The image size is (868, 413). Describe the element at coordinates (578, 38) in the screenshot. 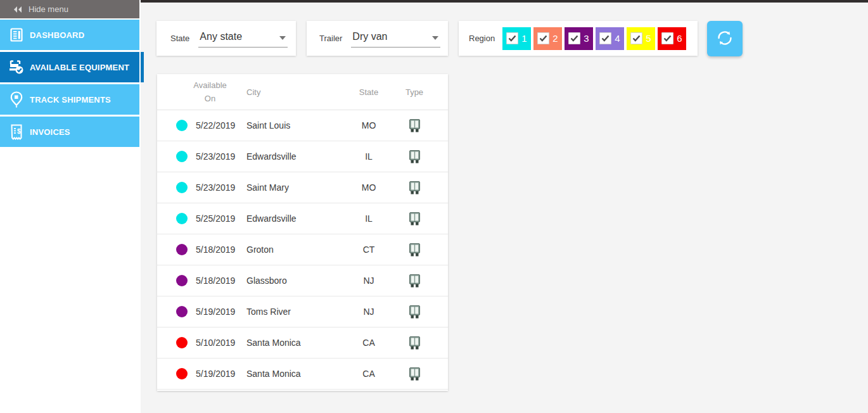

I see `region-filter-card: Region 1 2 3 4` at that location.